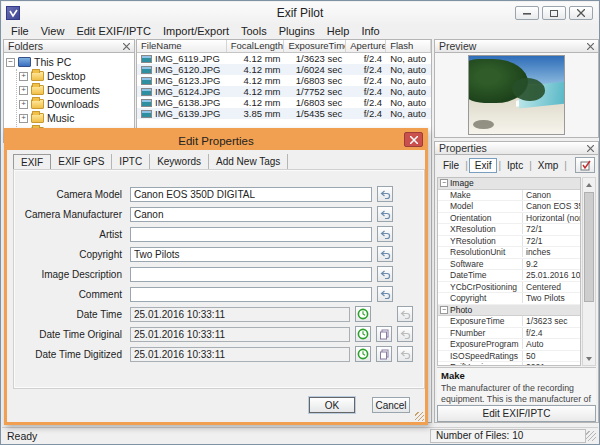 Image resolution: width=600 pixels, height=445 pixels. What do you see at coordinates (509, 288) in the screenshot?
I see `property-row: YCbCrPositioning Centered` at bounding box center [509, 288].